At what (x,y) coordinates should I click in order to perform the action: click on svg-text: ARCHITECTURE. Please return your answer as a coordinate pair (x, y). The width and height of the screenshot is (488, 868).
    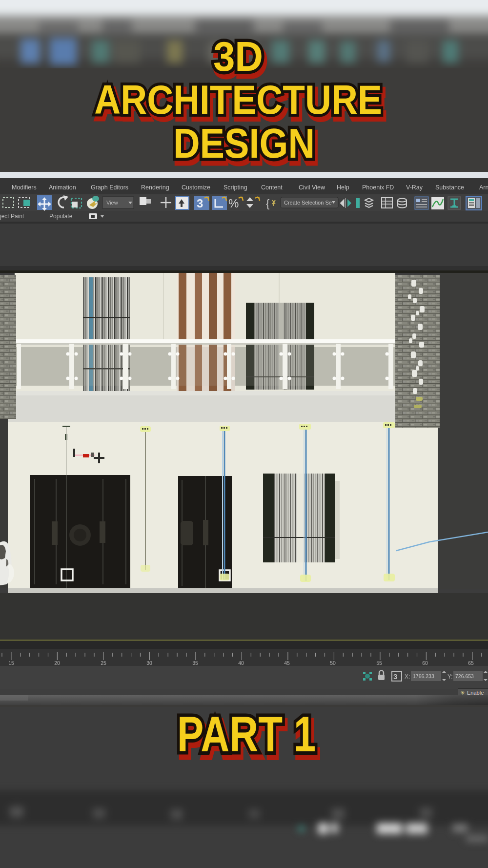
    Looking at the image, I should click on (238, 100).